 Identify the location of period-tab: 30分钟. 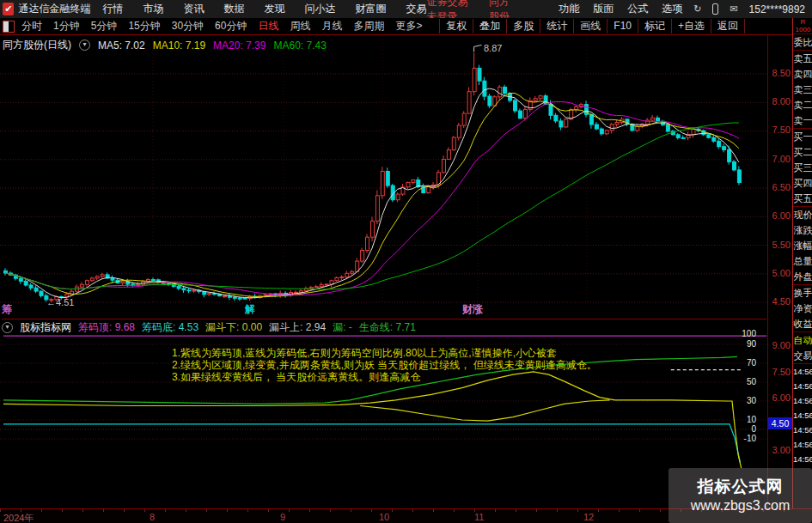
(187, 26).